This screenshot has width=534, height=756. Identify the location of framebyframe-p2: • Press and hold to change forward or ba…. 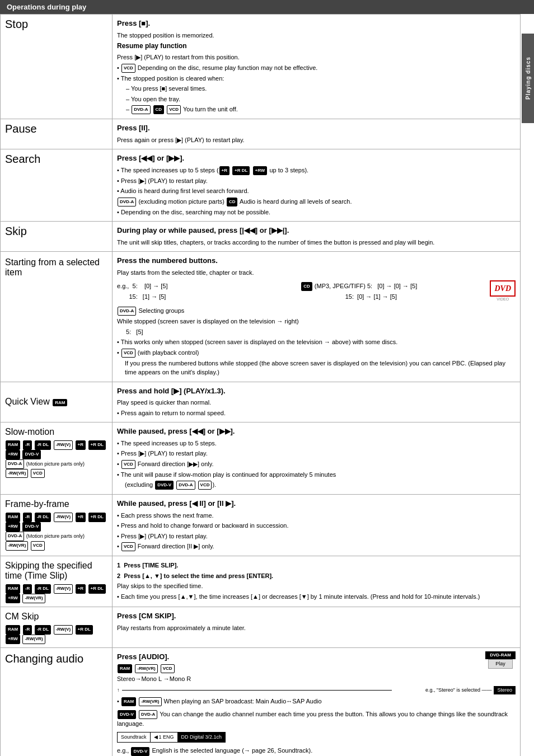
(316, 526).